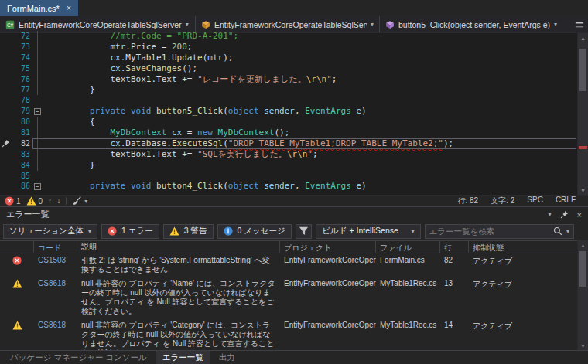 The image size is (588, 364). I want to click on column-indicator: 文字: 2, so click(503, 201).